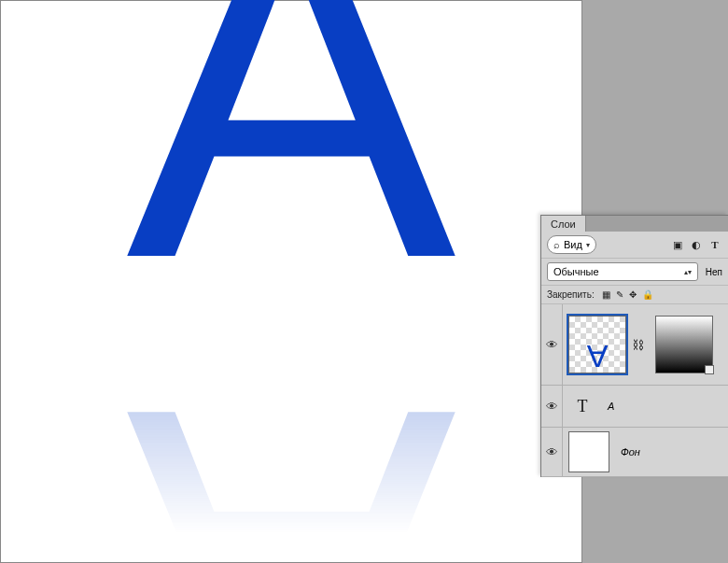 The width and height of the screenshot is (728, 563). What do you see at coordinates (610, 406) in the screenshot?
I see `layer-name-label: A` at bounding box center [610, 406].